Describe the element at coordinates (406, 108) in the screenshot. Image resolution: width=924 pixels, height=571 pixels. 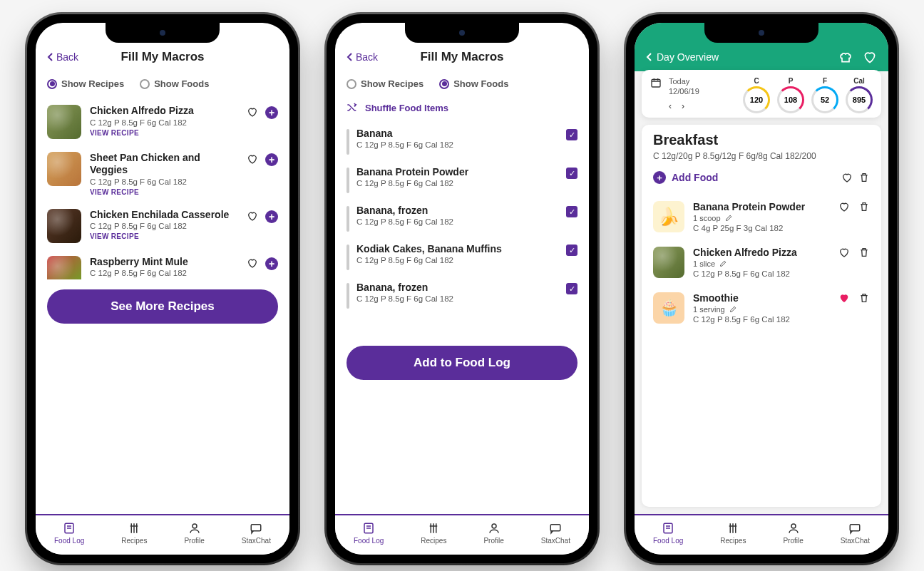
I see `shuffle-label: Shuffle Food Items` at that location.